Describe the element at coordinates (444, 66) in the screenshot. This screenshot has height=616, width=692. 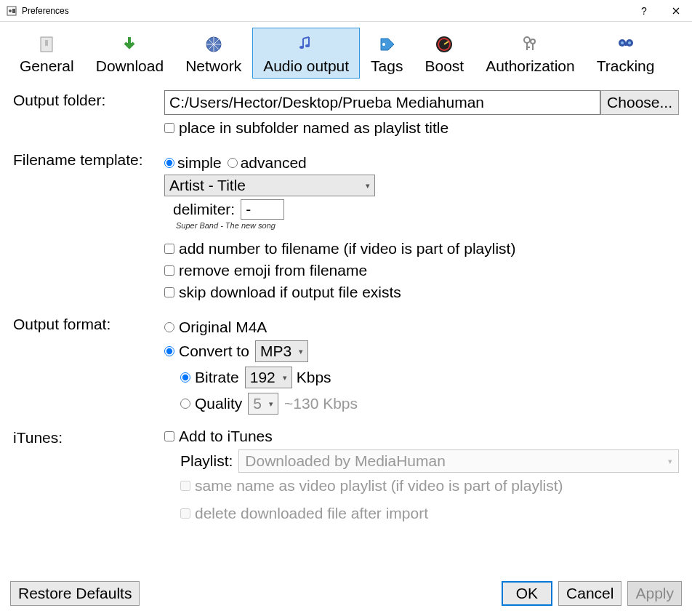
I see `tab-boost-label: Boost` at that location.